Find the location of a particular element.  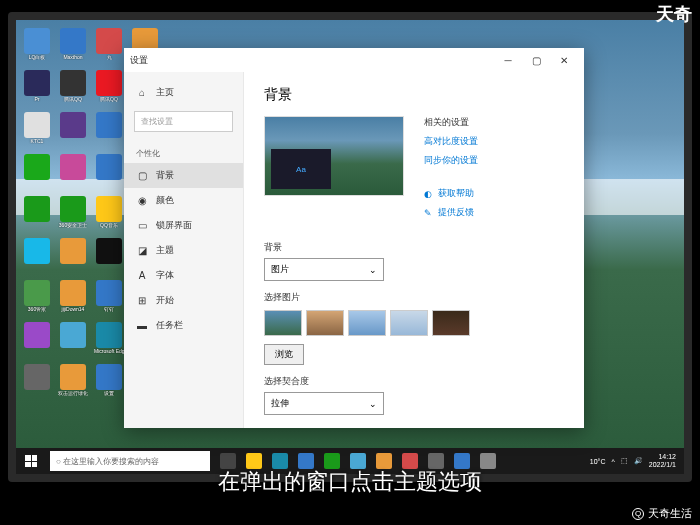

settings-sidebar: ⌂ 主页 查找设置 个性化 ▢背景◉颜色▭锁屏界面◪主题A字体⊞开始▬任务栏 is located at coordinates (184, 250).